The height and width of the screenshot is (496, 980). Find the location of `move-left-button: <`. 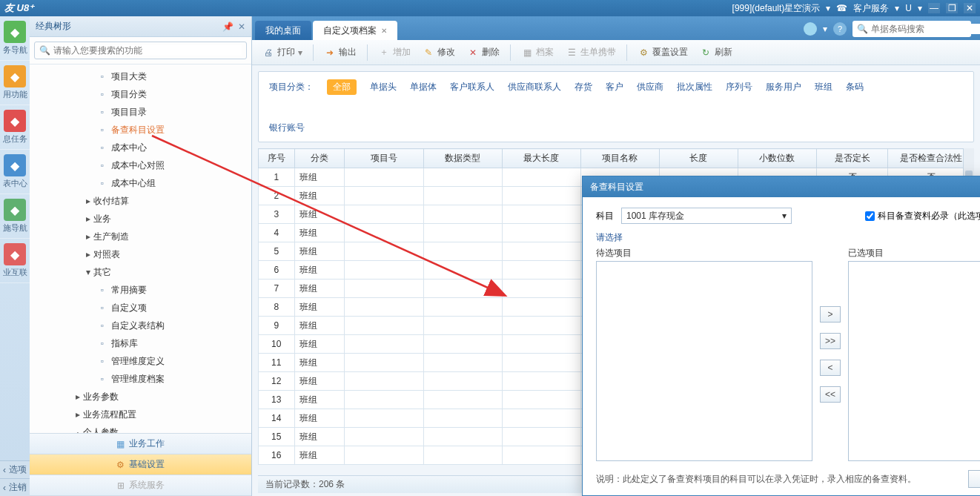

move-left-button: < is located at coordinates (830, 368).